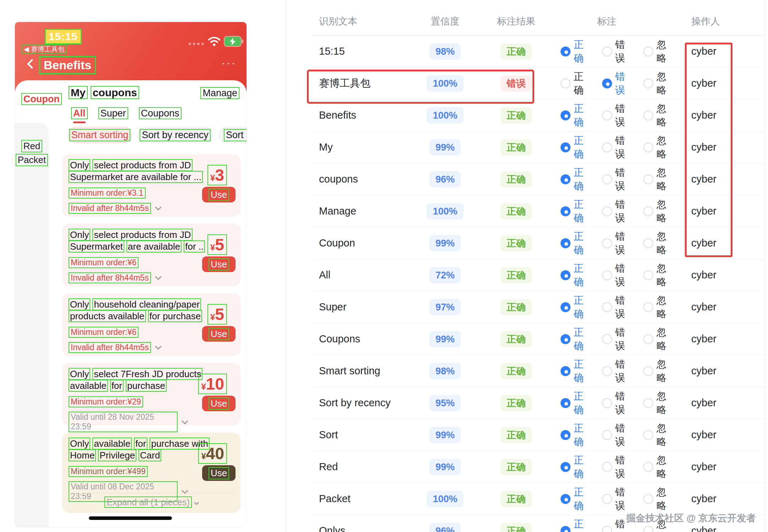 Image resolution: width=768 pixels, height=532 pixels. What do you see at coordinates (160, 114) in the screenshot?
I see `tab-coupons: Coupons` at bounding box center [160, 114].